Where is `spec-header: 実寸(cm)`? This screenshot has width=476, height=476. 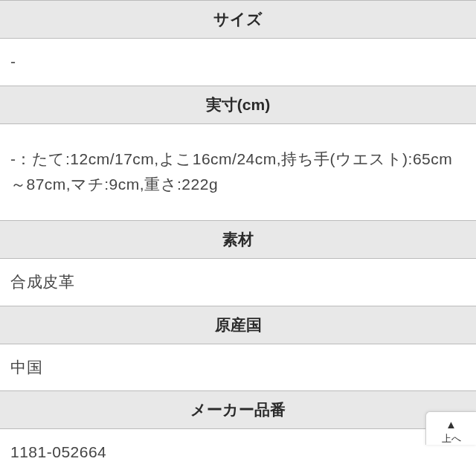 spec-header: 実寸(cm) is located at coordinates (238, 104).